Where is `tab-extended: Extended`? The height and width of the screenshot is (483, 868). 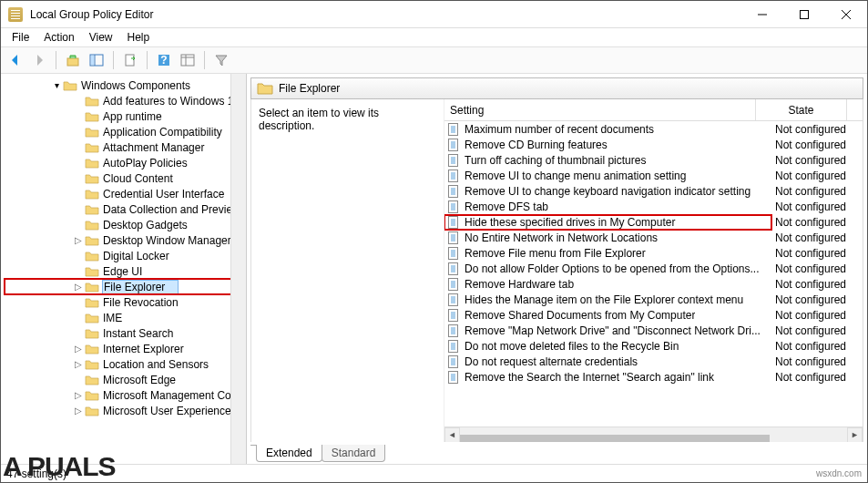 tab-extended: Extended is located at coordinates (290, 454).